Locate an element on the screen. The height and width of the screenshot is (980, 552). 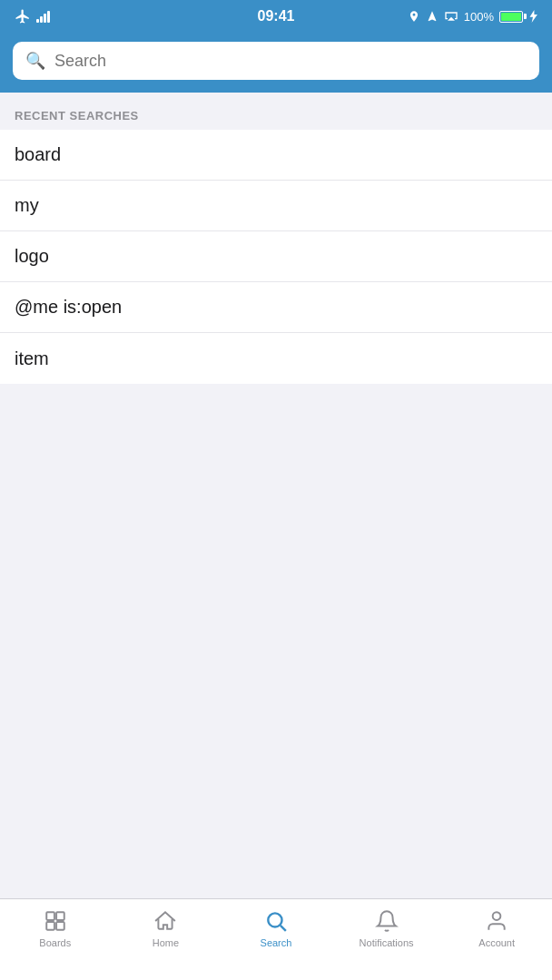
account-icon is located at coordinates (497, 921).